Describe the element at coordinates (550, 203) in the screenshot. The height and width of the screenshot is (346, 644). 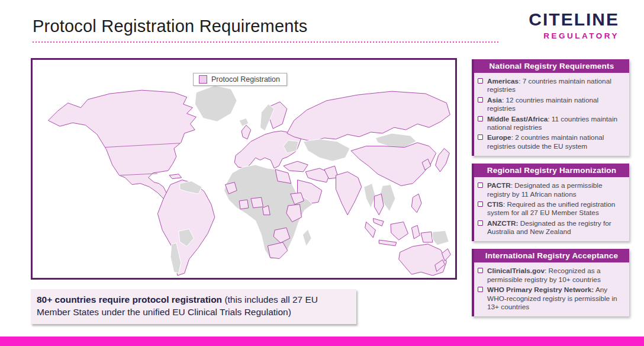
I see `info-box-regional-harmonization: Regional Registry Harmonization PACTR: D…` at that location.